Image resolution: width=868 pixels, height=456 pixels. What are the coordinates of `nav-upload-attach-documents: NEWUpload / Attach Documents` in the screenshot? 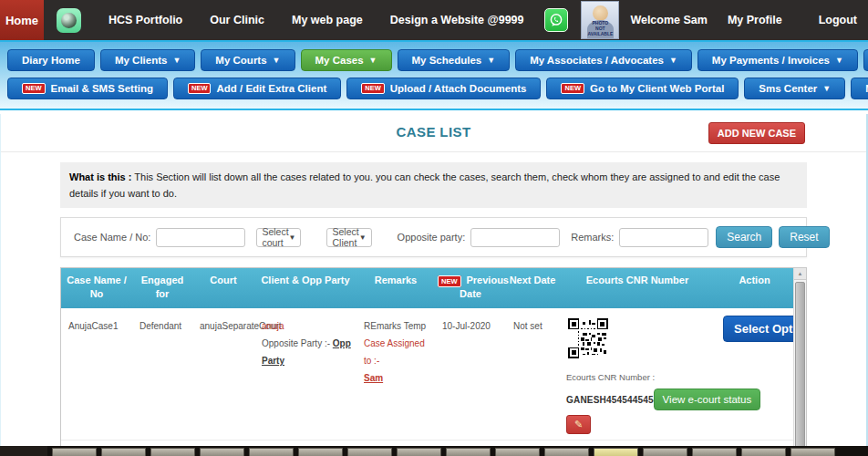 It's located at (443, 88).